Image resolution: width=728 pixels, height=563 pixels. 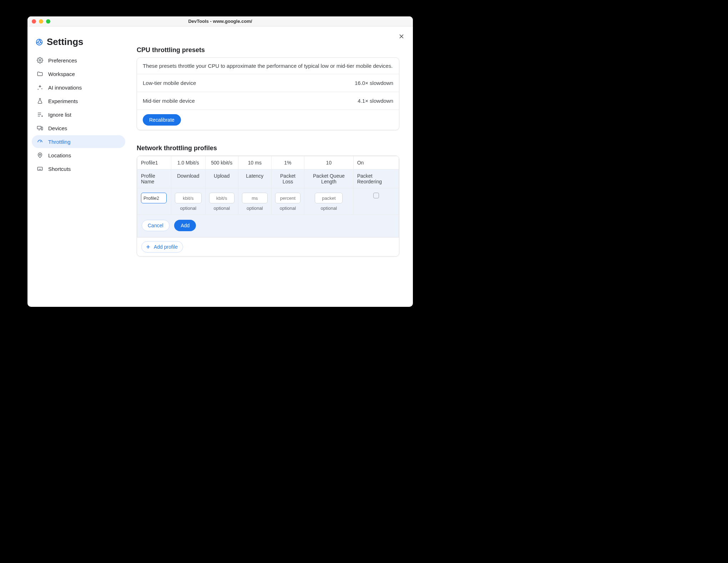 I want to click on add-profile-button: Add profile, so click(x=162, y=247).